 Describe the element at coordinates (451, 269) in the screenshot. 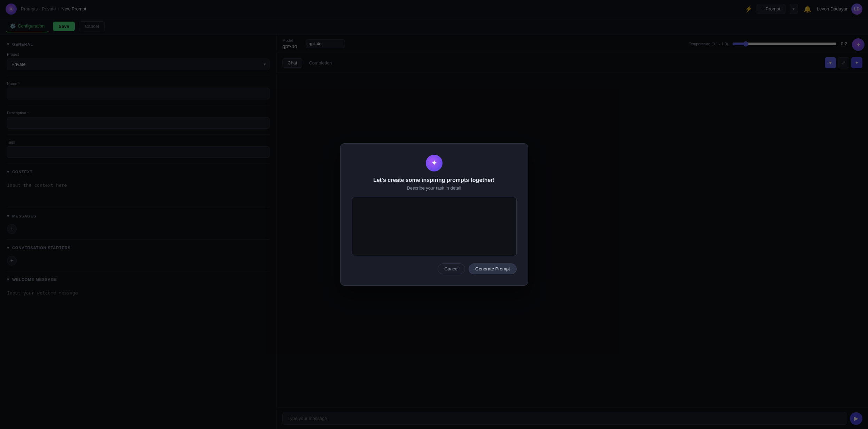

I see `modal-cancel-button: Cancel` at that location.